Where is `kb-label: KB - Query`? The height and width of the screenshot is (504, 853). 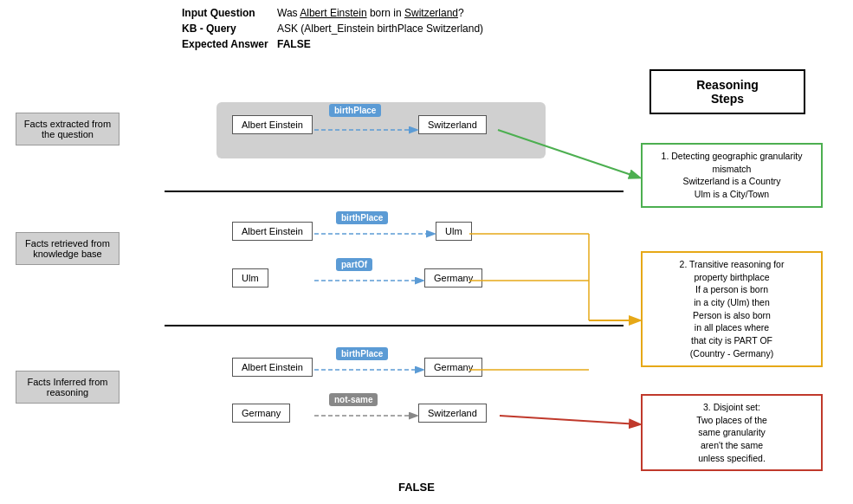
kb-label: KB - Query is located at coordinates (229, 29).